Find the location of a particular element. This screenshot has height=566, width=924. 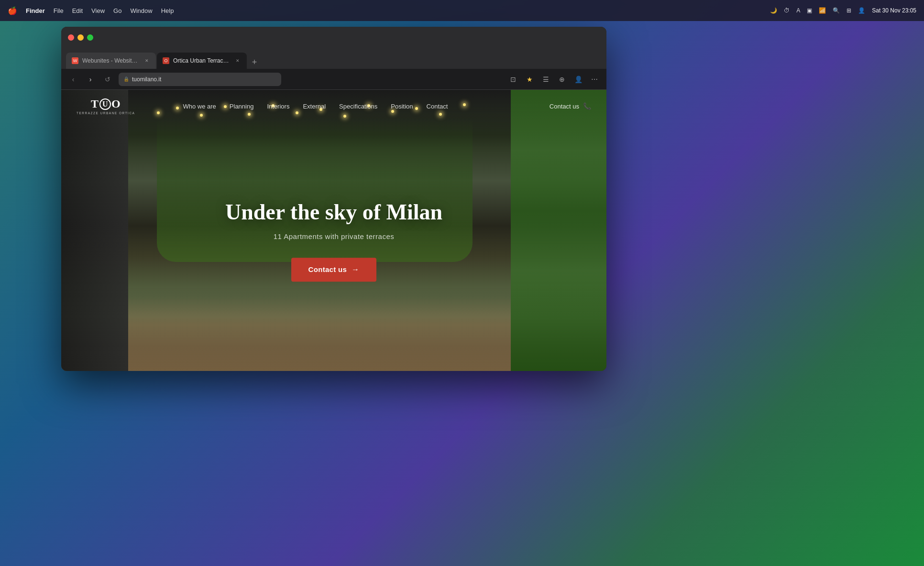

logo-u-circle: U is located at coordinates (105, 104).